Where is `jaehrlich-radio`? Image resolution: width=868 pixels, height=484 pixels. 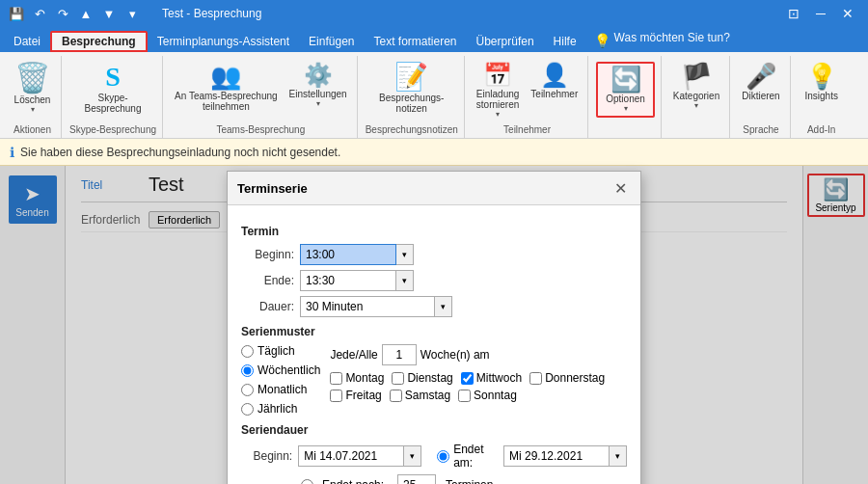 jaehrlich-radio is located at coordinates (247, 409).